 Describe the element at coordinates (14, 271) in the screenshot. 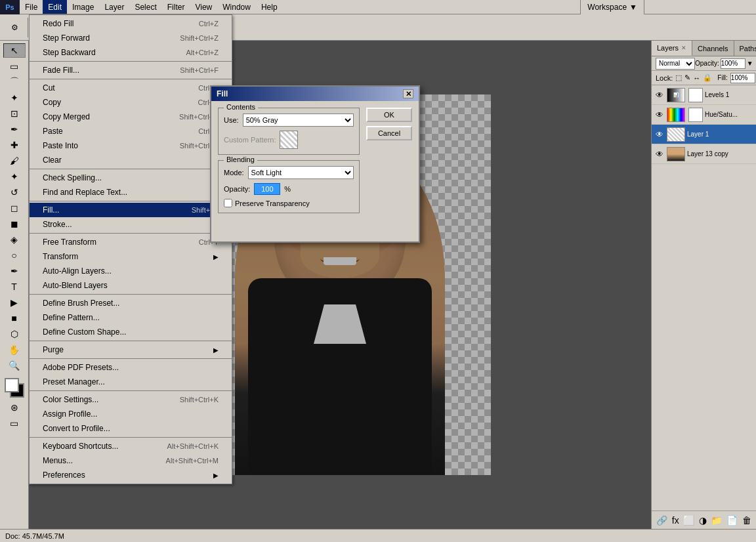

I see `tool-pen: ✒` at that location.